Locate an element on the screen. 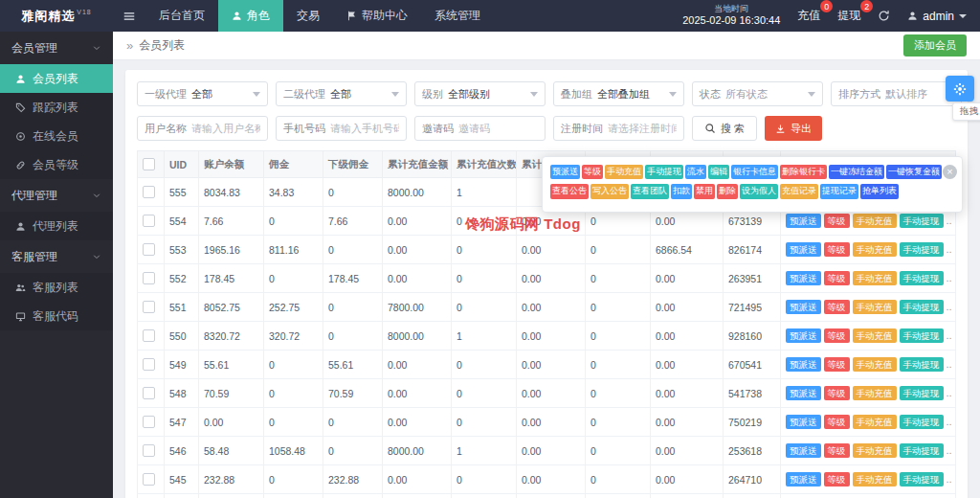  popup-action-button: 手动充值 is located at coordinates (624, 172).